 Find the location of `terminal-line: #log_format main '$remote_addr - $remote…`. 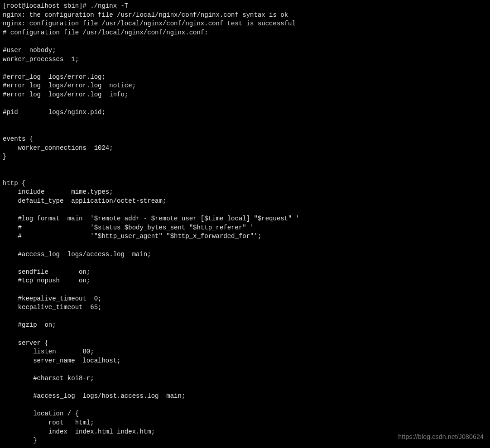

terminal-line: #log_format main '$remote_addr - $remote… is located at coordinates (245, 219).